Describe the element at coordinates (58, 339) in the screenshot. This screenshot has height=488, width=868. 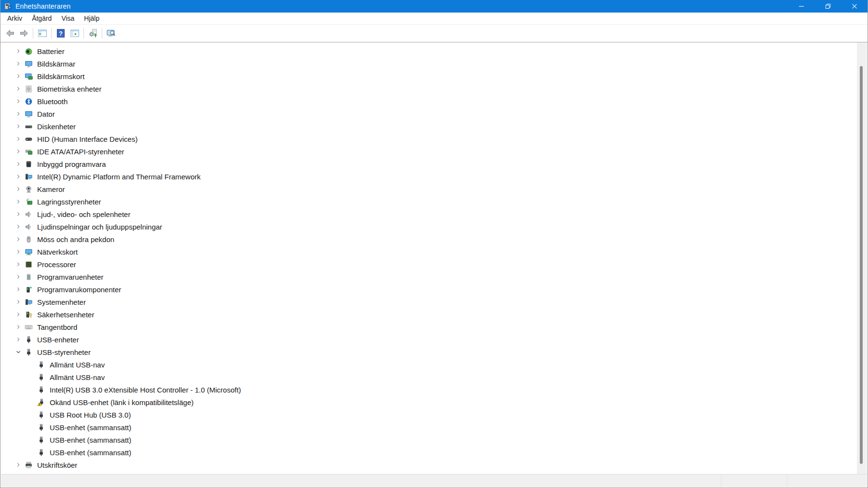
I see `tree-item-label: USB-enheter` at that location.